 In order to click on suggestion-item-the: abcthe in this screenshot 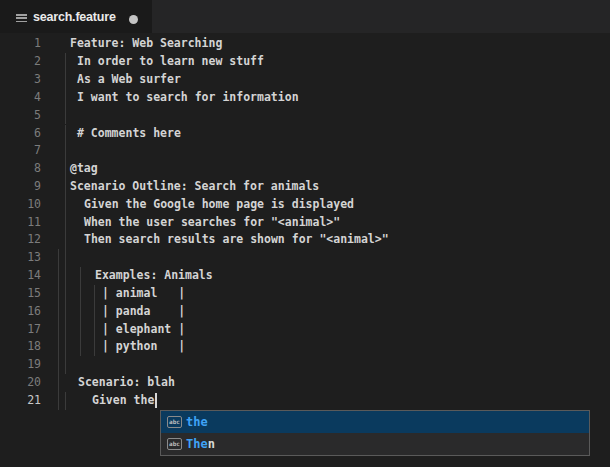, I will do `click(375, 422)`.